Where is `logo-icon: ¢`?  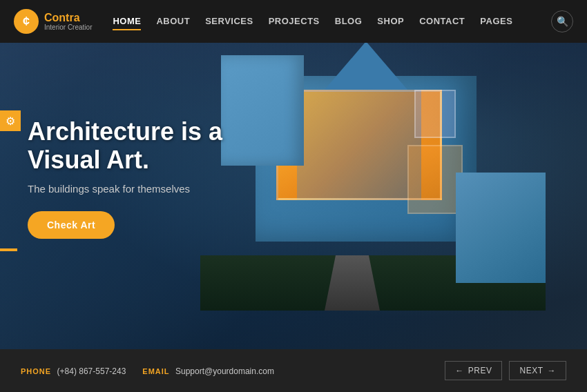
logo-icon: ¢ is located at coordinates (26, 21).